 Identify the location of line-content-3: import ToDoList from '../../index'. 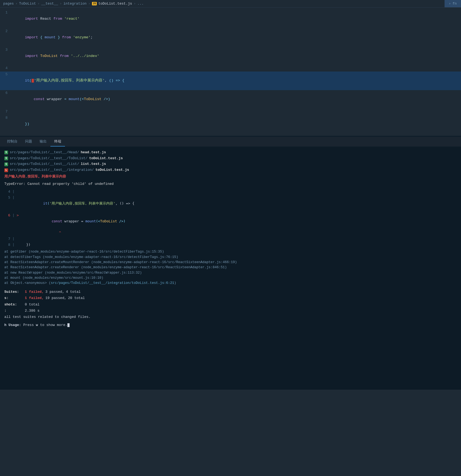
(236, 56).